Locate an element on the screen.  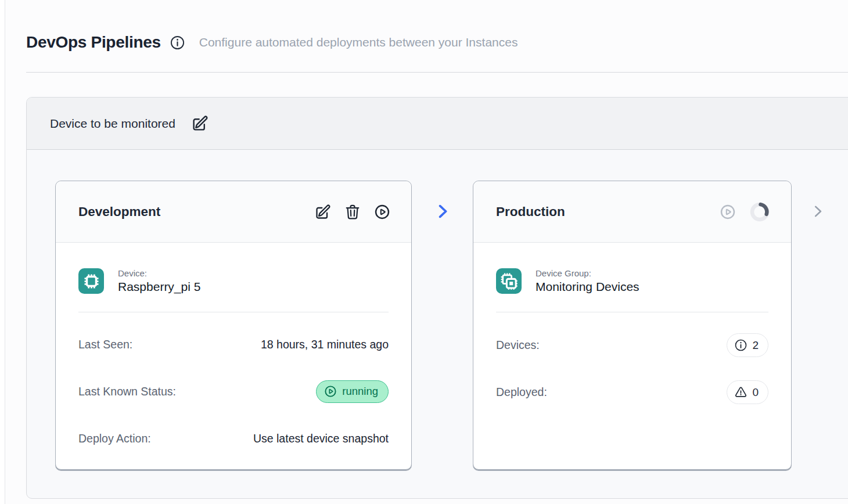
edit-pipeline-icon is located at coordinates (200, 123).